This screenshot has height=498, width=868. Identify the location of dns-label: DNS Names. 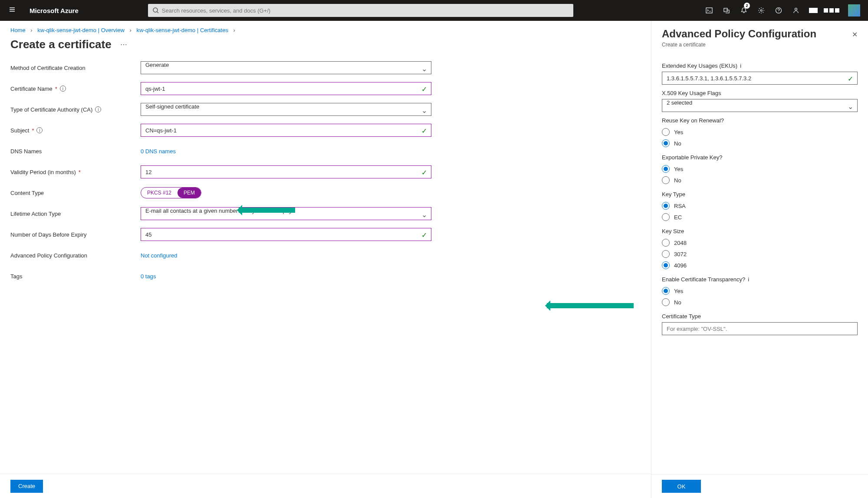
(76, 151).